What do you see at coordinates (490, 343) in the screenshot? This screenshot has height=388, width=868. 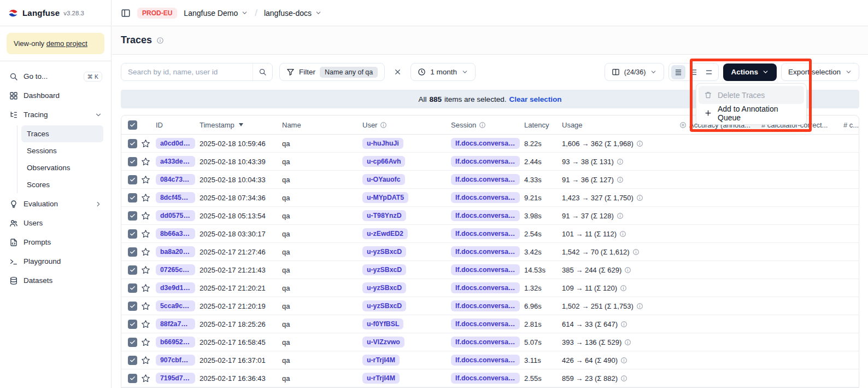 I see `table-row: b669529... 2025-02-17 16:58:45 qa u-VIZz…` at bounding box center [490, 343].